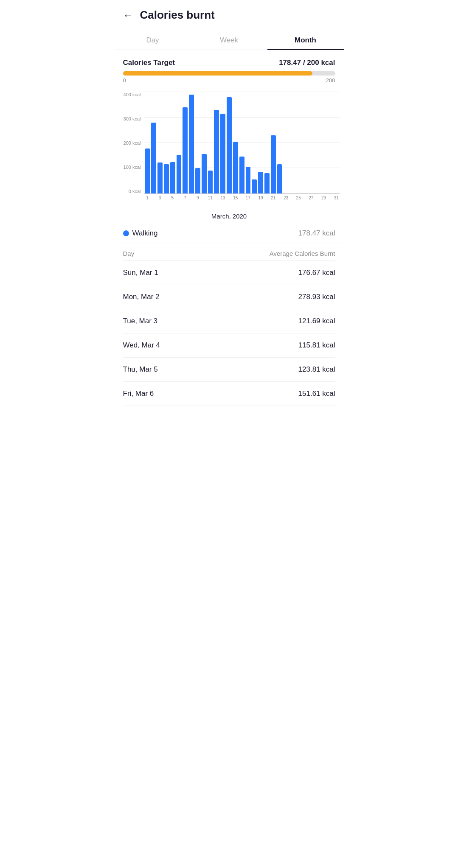  Describe the element at coordinates (229, 13) in the screenshot. I see `header: ← Calories burnt` at that location.